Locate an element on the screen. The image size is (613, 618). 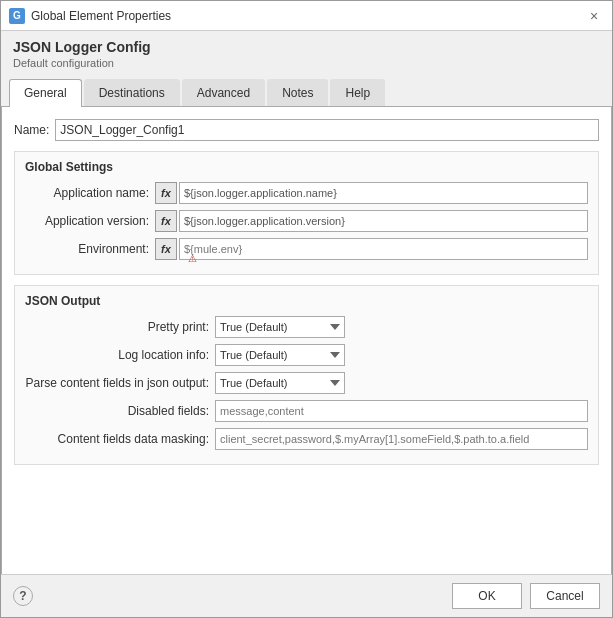
parse-content-row: Parse content fields in json output: Tru… is located at coordinates (306, 383).